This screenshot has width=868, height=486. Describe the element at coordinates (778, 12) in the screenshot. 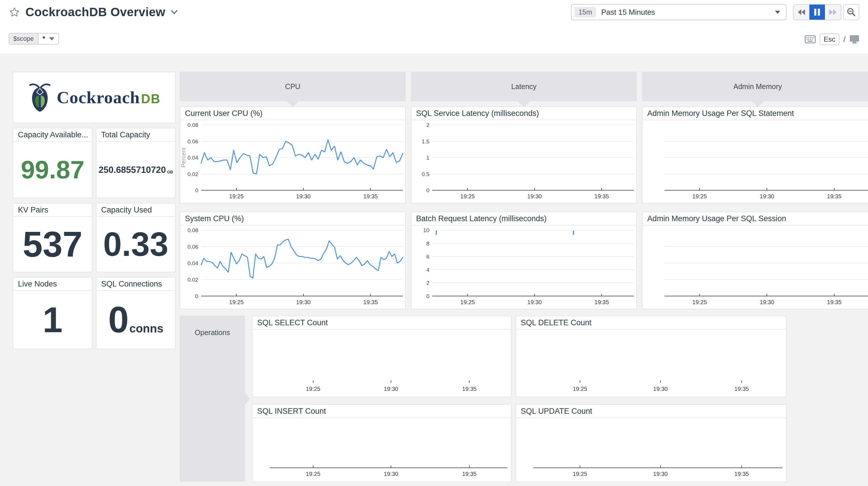

I see `time-range-caret-icon` at that location.